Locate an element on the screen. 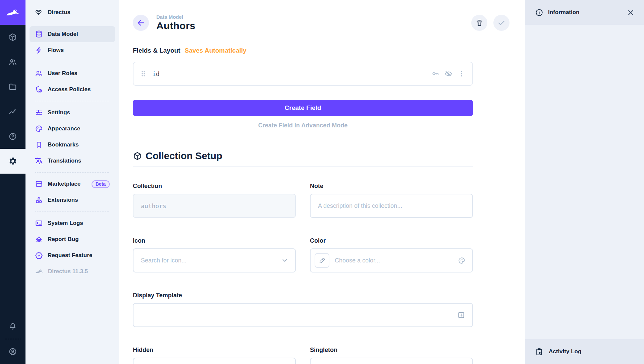  users-icon is located at coordinates (13, 62).